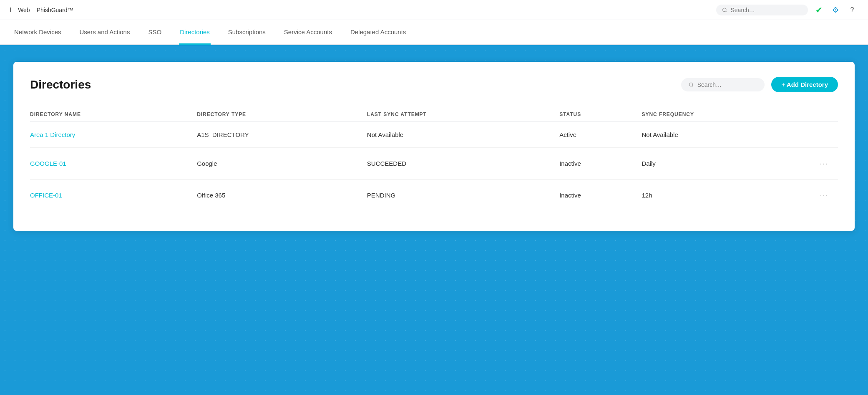 This screenshot has width=868, height=395. What do you see at coordinates (60, 85) in the screenshot?
I see `page-title: Directories` at bounding box center [60, 85].